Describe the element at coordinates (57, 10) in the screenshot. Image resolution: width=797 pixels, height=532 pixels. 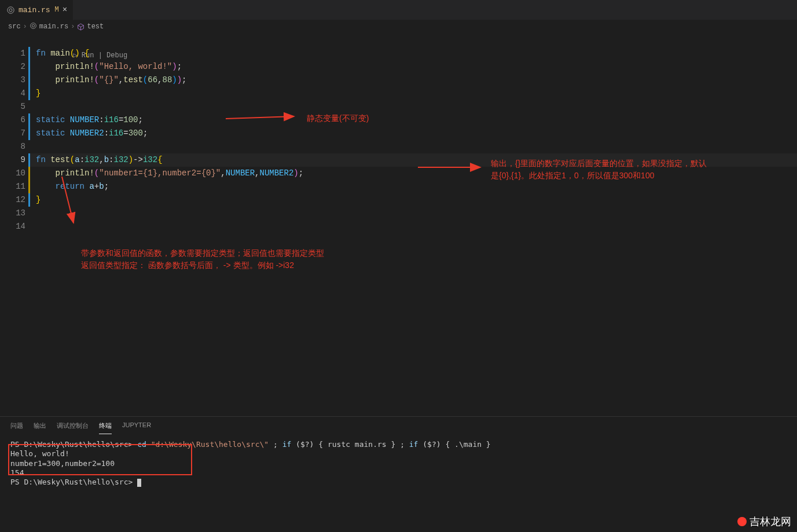
I see `tab-modified-indicator: M` at that location.